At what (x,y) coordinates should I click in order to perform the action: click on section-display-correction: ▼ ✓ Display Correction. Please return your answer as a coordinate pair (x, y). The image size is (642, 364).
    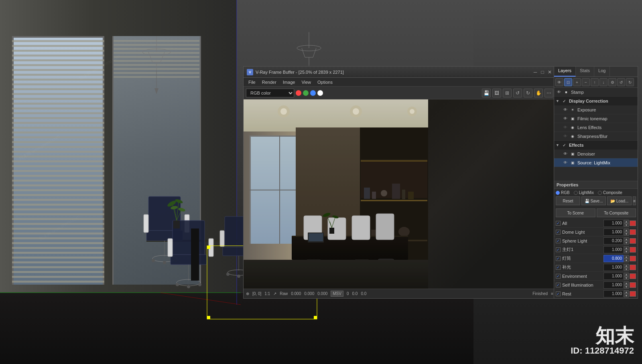
    Looking at the image, I should click on (596, 101).